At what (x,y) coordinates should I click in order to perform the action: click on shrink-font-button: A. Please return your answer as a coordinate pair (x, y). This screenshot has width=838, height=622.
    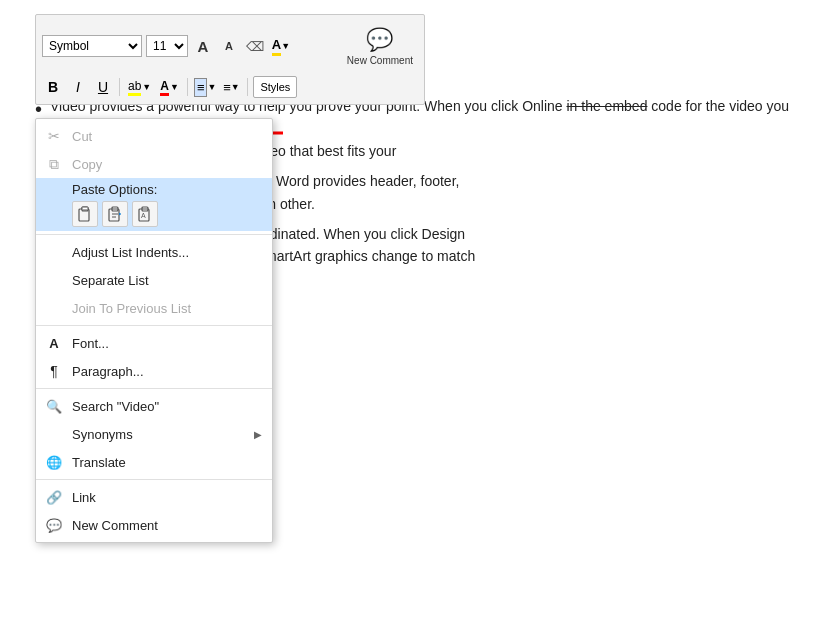
    Looking at the image, I should click on (229, 46).